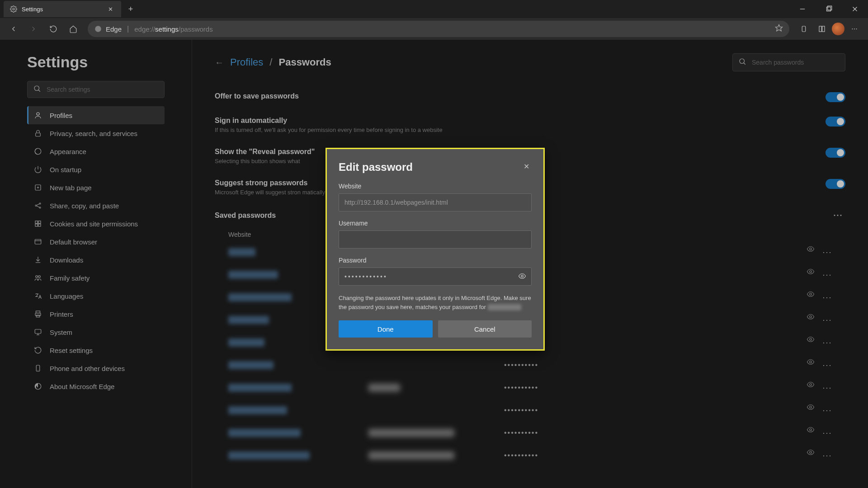  What do you see at coordinates (804, 29) in the screenshot?
I see `extension-button` at bounding box center [804, 29].